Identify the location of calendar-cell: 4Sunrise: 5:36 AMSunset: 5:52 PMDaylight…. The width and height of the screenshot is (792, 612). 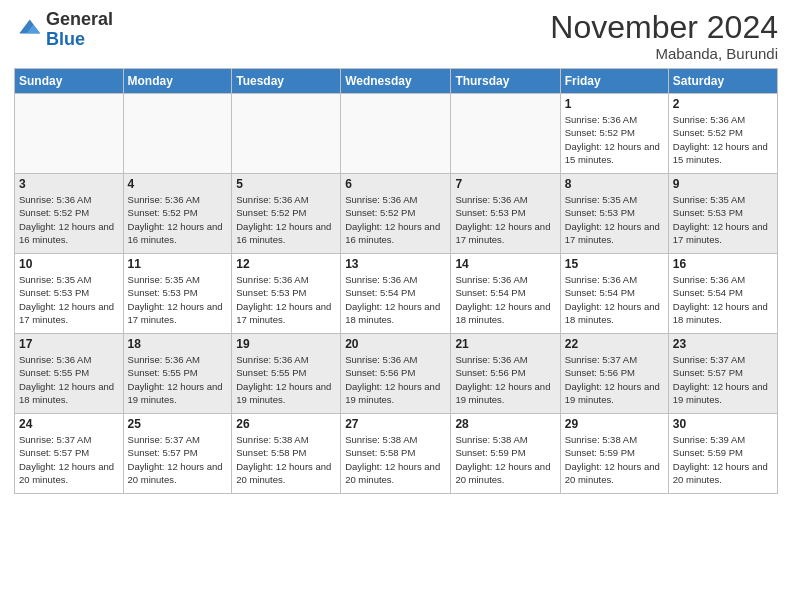
(178, 214).